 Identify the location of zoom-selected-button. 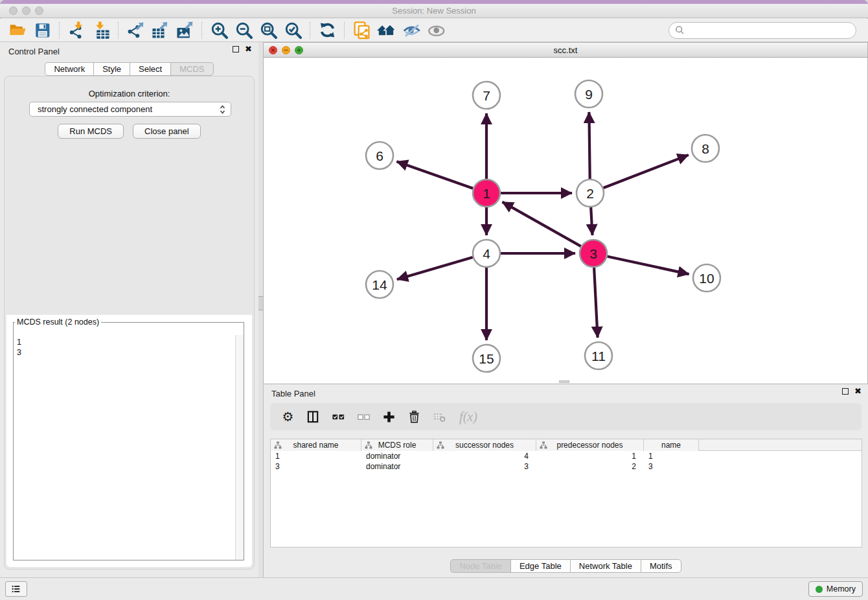
(293, 30).